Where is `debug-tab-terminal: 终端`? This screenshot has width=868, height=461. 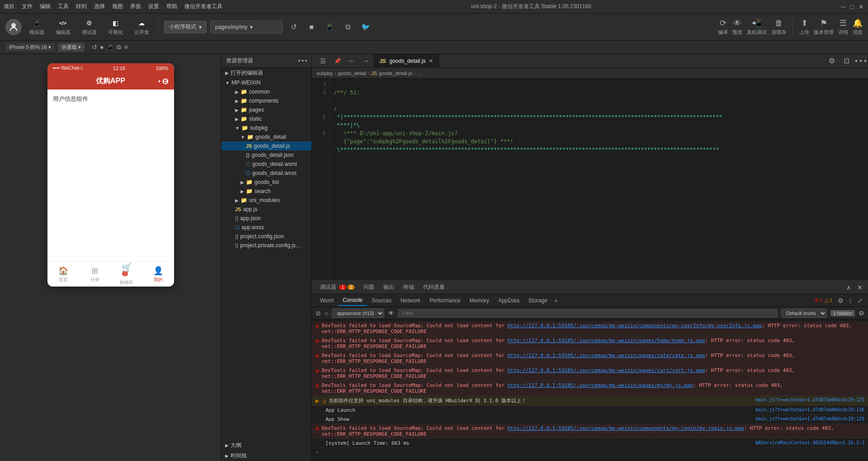
debug-tab-terminal: 终端 is located at coordinates (409, 287).